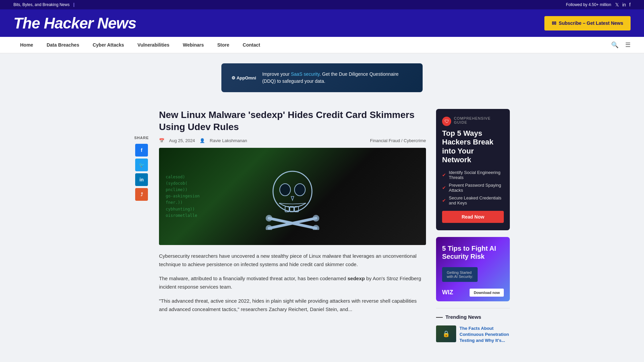 Image resolution: width=644 pixels, height=362 pixels. What do you see at coordinates (439, 317) in the screenshot?
I see `trending-dash: —` at bounding box center [439, 317].